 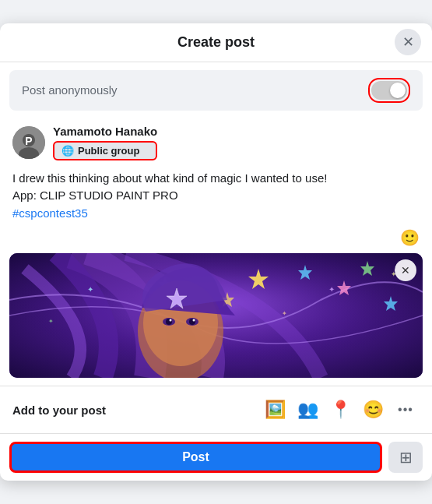 I want to click on anonymous-label: Post anonymously, so click(x=70, y=90).